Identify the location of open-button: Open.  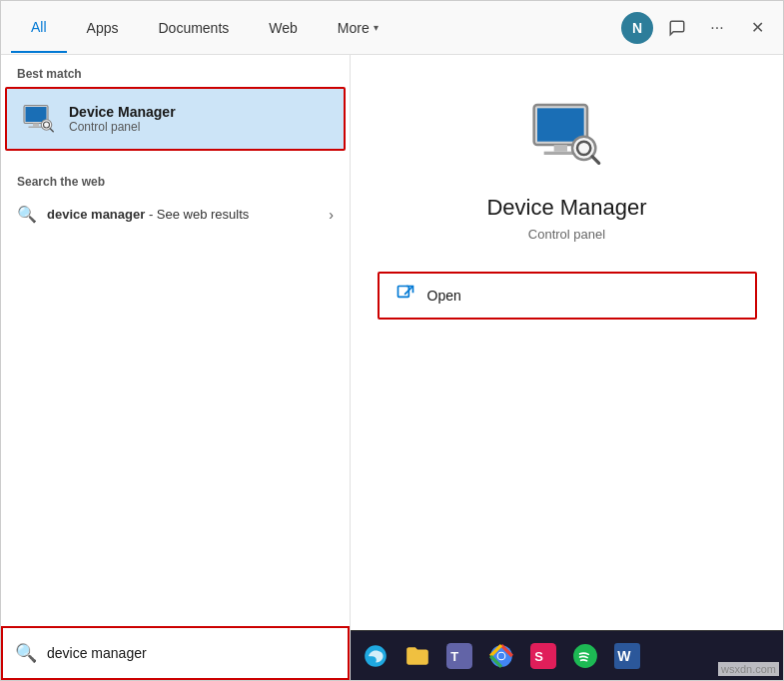
(567, 296).